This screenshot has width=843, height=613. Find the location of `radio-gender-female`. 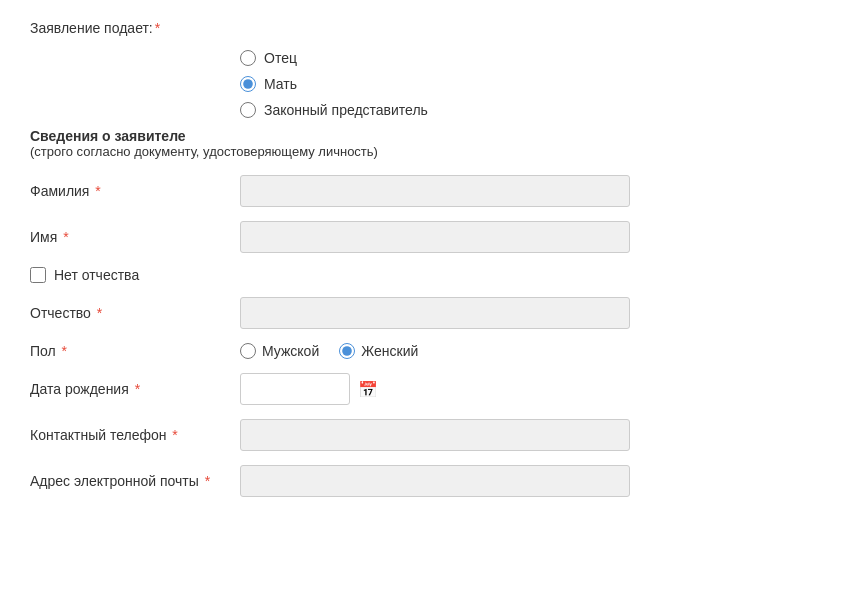

radio-gender-female is located at coordinates (347, 351).